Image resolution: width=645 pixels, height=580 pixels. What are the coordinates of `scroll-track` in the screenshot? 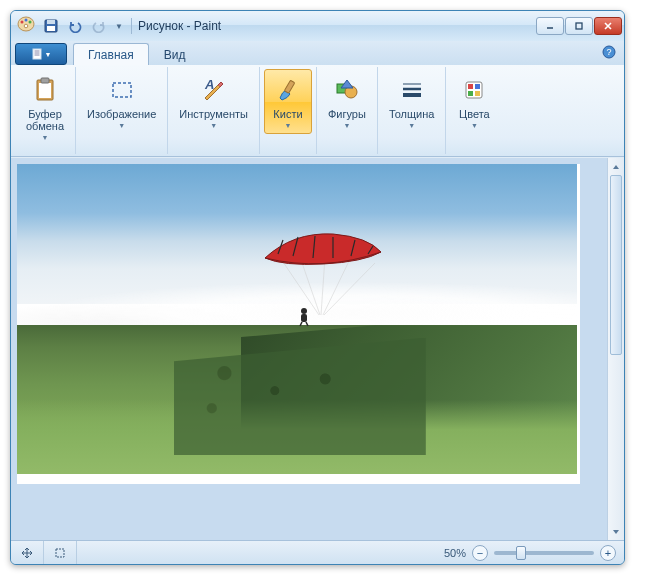 It's located at (616, 349).